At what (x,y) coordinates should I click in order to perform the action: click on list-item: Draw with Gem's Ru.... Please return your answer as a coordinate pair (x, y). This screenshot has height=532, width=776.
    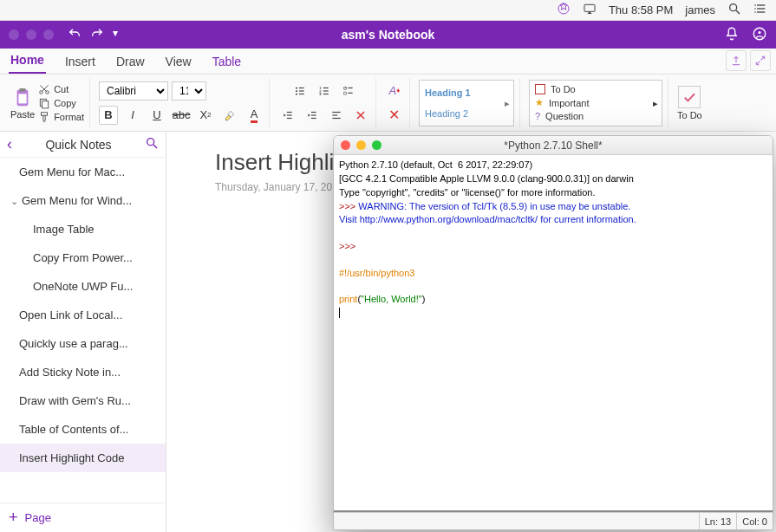
    Looking at the image, I should click on (83, 400).